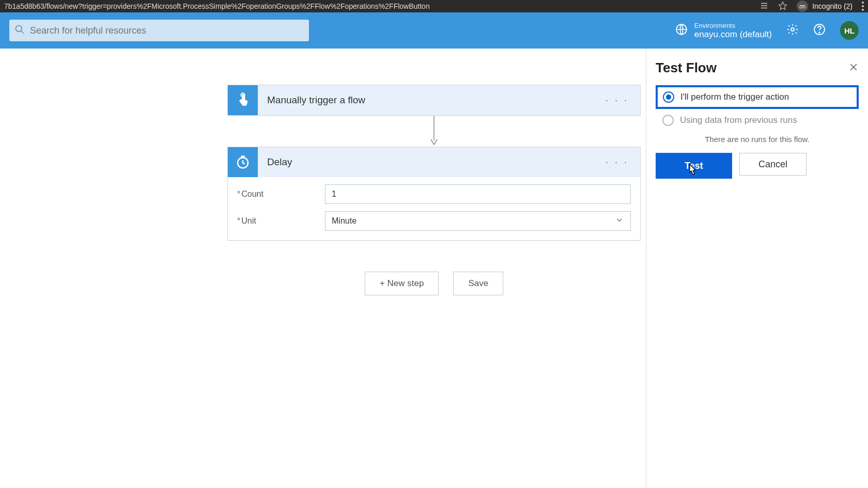 The height and width of the screenshot is (488, 868). What do you see at coordinates (757, 97) in the screenshot?
I see `radio-manual-trigger: I'll perform the trigger action` at bounding box center [757, 97].